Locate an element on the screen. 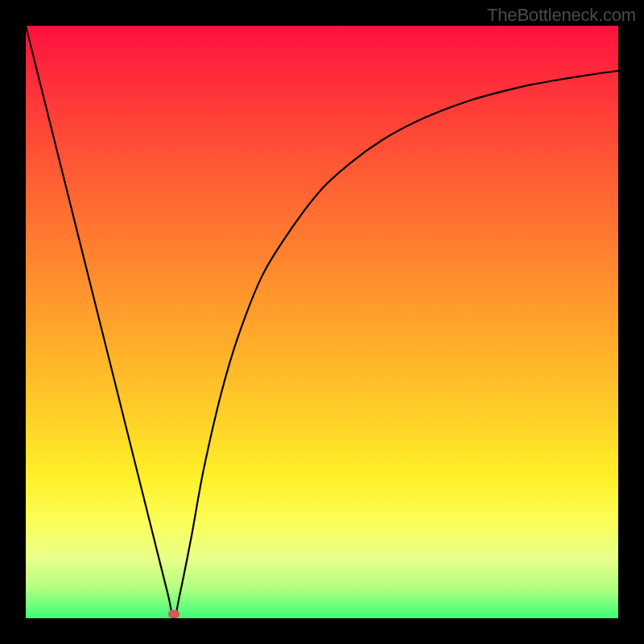 This screenshot has width=644, height=644. minimum-marker is located at coordinates (174, 614).